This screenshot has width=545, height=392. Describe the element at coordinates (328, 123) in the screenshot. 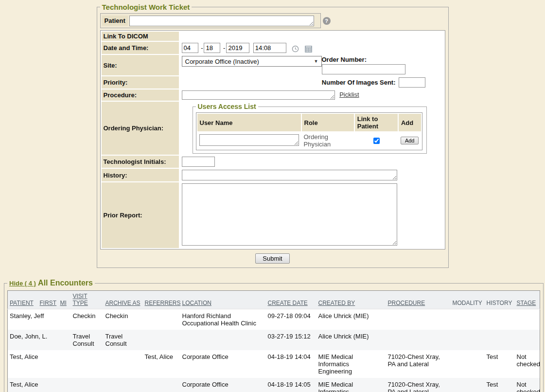

I see `ual-header-role: Role` at that location.